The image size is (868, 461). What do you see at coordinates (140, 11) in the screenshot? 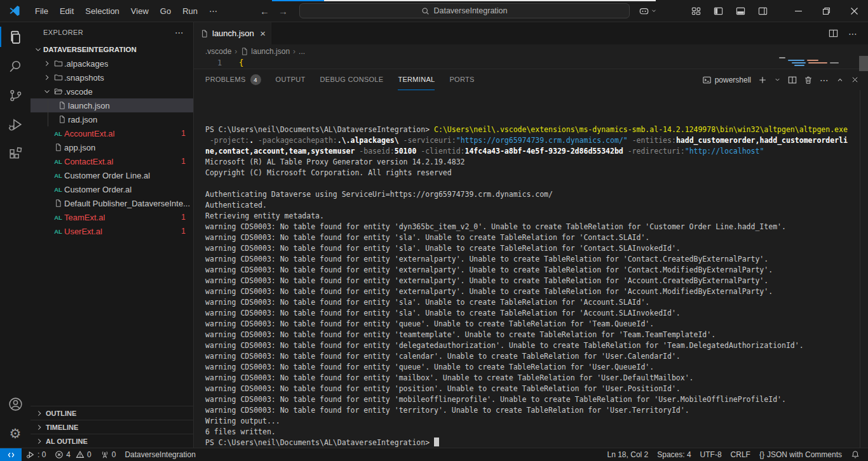
I see `menu-view: View` at bounding box center [140, 11].